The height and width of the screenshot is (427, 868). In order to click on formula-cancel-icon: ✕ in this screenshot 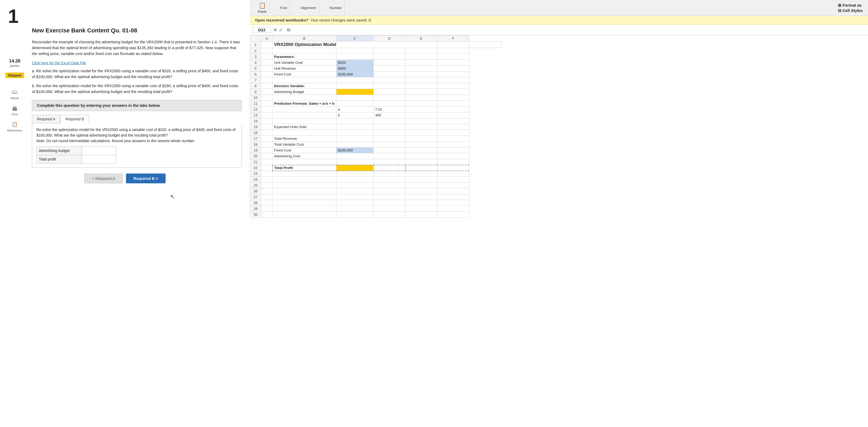, I will do `click(275, 30)`.